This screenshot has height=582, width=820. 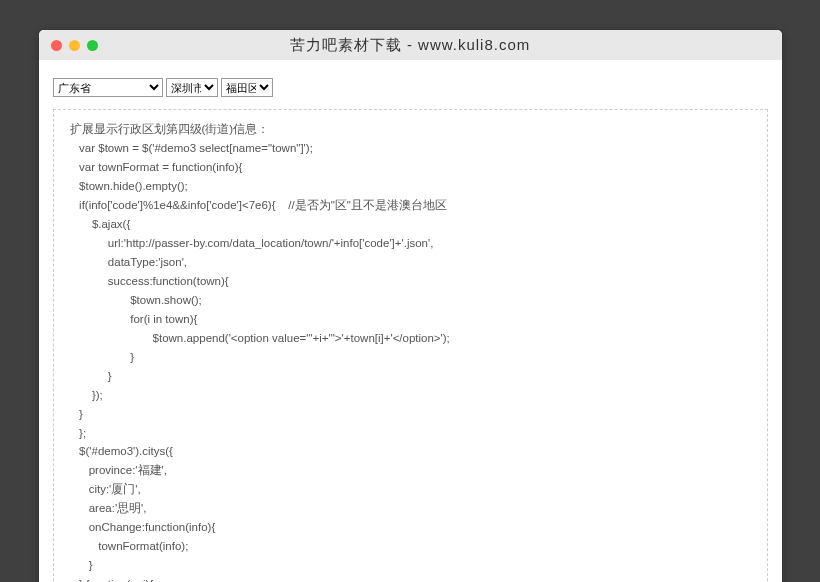 I want to click on close-icon, so click(x=56, y=46).